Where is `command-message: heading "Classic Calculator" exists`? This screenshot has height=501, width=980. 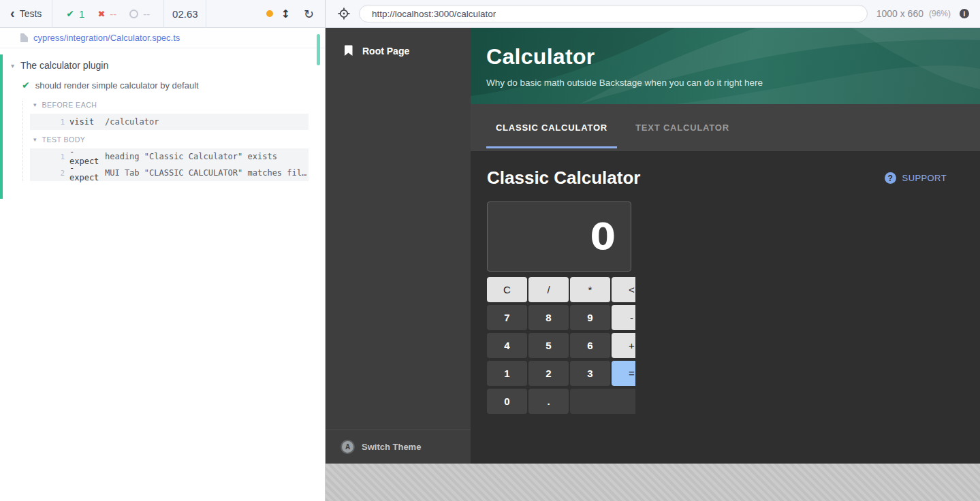 command-message: heading "Classic Calculator" exists is located at coordinates (207, 157).